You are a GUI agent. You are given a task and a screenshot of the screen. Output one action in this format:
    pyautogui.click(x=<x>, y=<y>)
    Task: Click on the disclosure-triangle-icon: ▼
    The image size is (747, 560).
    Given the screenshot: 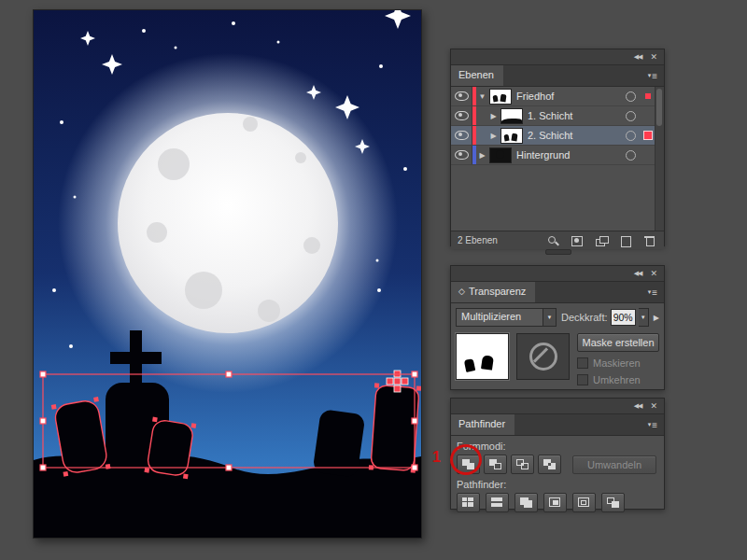 What is the action you would take?
    pyautogui.click(x=482, y=97)
    